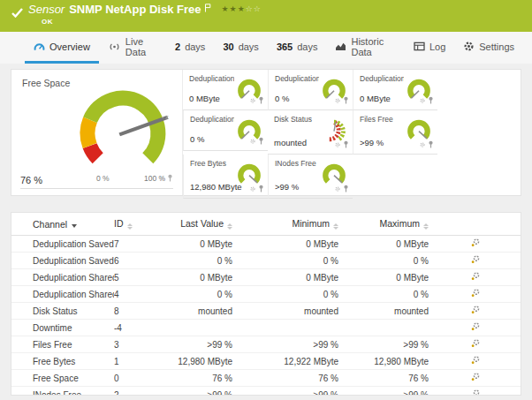 This screenshot has width=532, height=400. What do you see at coordinates (194, 311) in the screenshot?
I see `last-value-cell: mounted` at bounding box center [194, 311].